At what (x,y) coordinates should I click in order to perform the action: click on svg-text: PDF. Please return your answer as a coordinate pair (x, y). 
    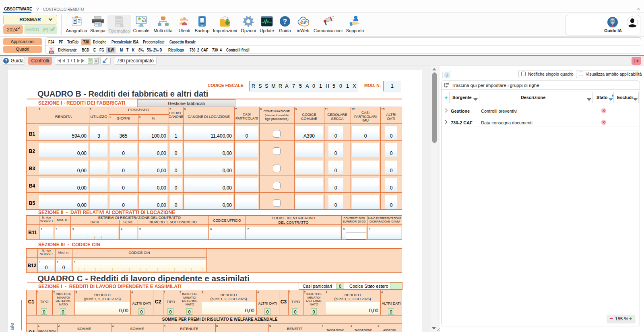
    Looking at the image, I should click on (52, 52).